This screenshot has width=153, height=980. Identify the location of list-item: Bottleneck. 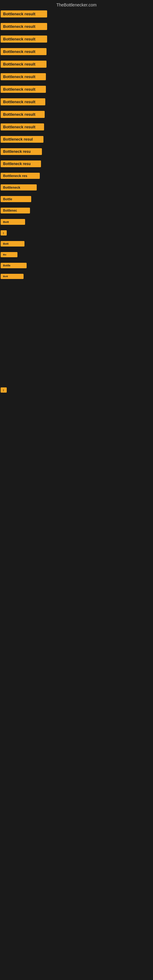
(76, 188).